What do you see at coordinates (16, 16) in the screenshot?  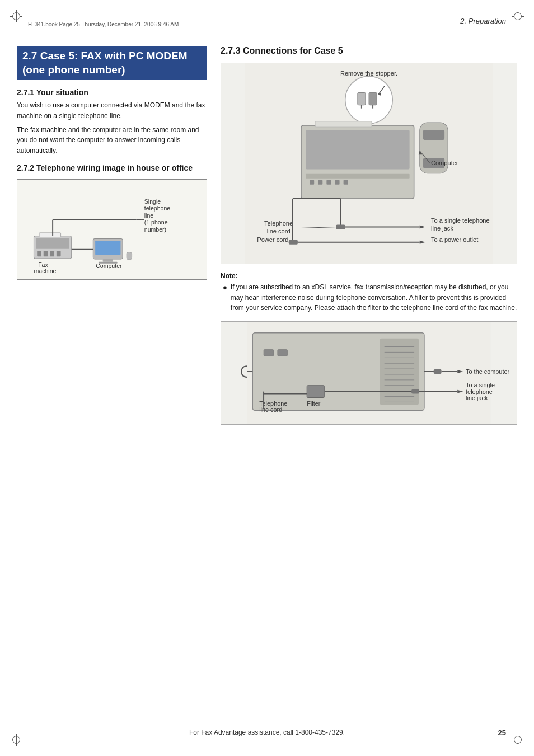 I see `crosshair-tl` at bounding box center [16, 16].